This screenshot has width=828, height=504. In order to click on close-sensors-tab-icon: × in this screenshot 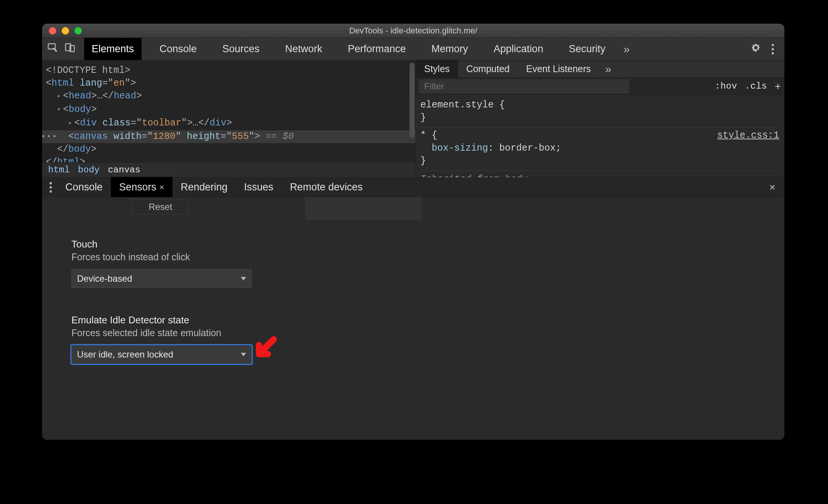, I will do `click(162, 187)`.